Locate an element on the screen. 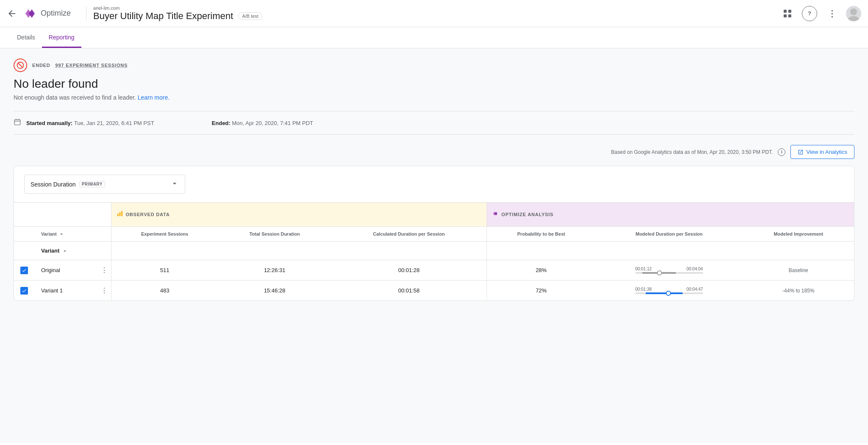  analytics-data-text: Based on Google Analytics data as of Mon… is located at coordinates (692, 152).